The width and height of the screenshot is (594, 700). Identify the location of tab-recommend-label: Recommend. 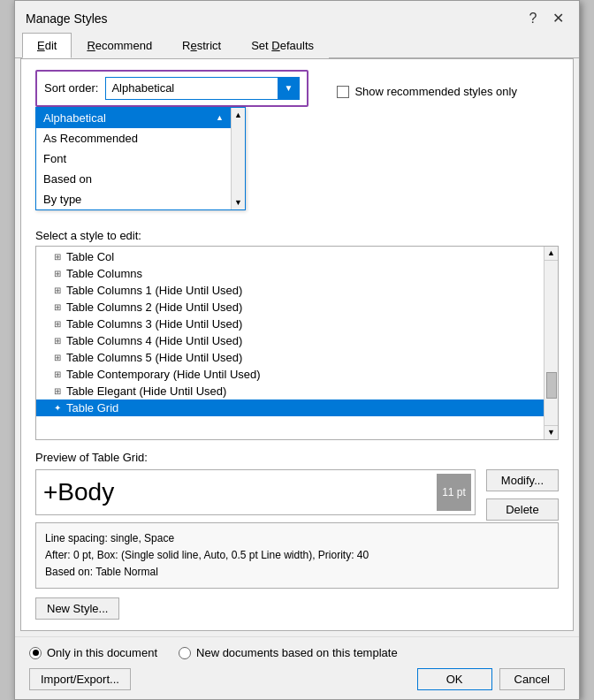
(119, 46).